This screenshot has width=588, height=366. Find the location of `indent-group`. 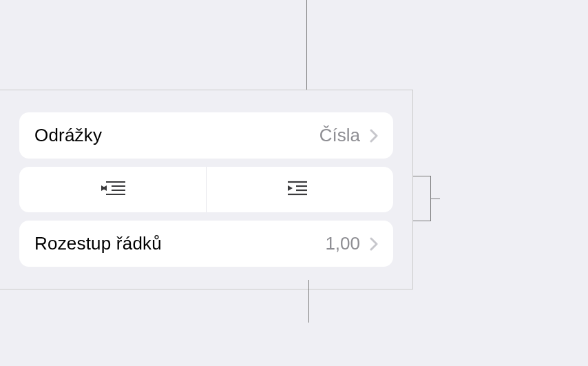

indent-group is located at coordinates (207, 190).